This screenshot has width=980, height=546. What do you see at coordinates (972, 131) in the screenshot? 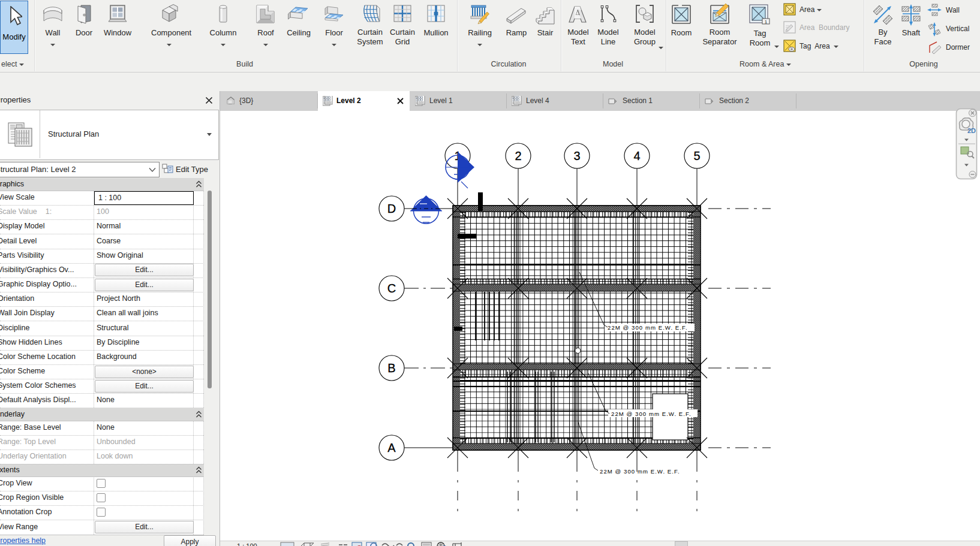
I see `svg-text: 2D` at bounding box center [972, 131].